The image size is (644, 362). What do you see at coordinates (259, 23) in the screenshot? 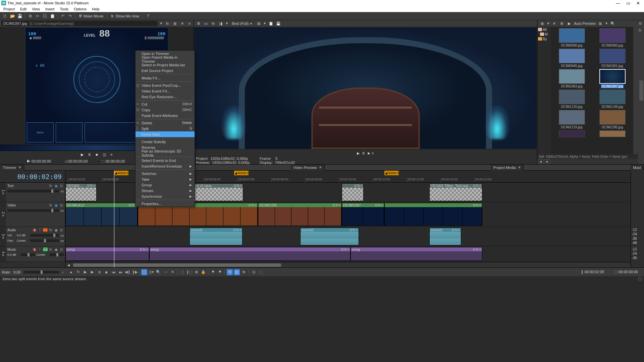
I see `grid-icon: ⊞` at bounding box center [259, 23].